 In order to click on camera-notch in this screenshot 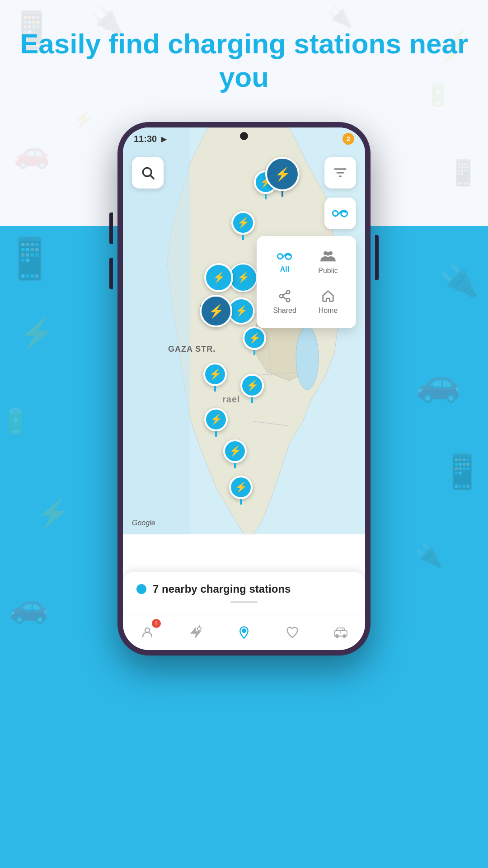, I will do `click(244, 136)`.